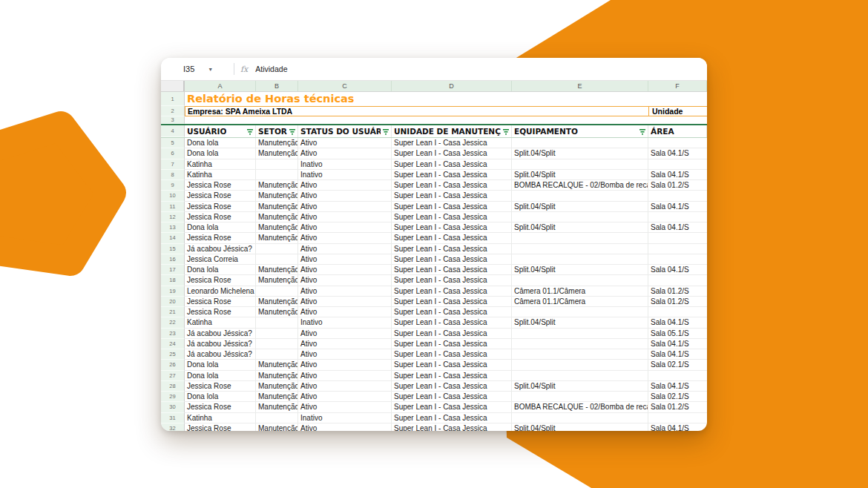 This screenshot has width=868, height=488. Describe the element at coordinates (173, 334) in the screenshot. I see `row-number: 23` at that location.